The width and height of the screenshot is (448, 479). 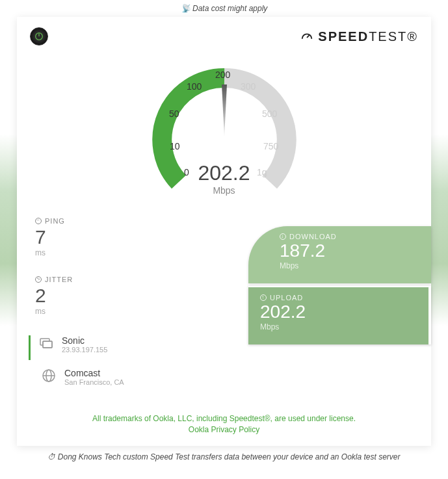 What do you see at coordinates (283, 237) in the screenshot?
I see `download-icon` at bounding box center [283, 237].